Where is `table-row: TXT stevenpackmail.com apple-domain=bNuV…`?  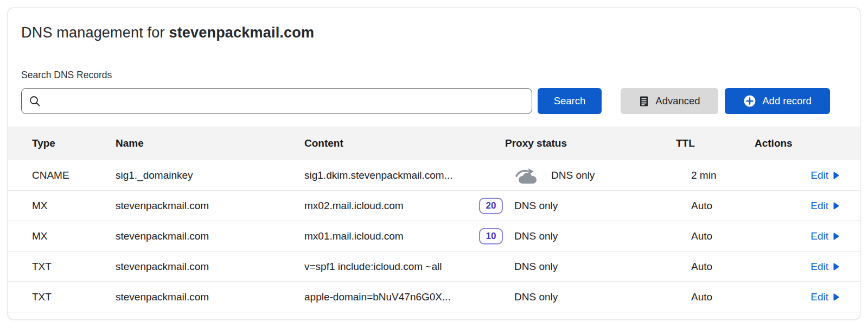 table-row: TXT stevenpackmail.com apple-domain=bNuV… is located at coordinates (434, 297).